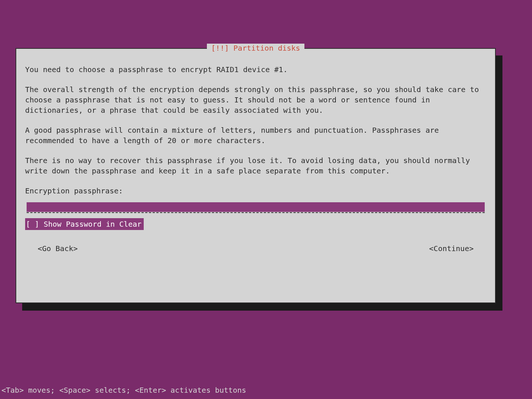 This screenshot has width=532, height=399. What do you see at coordinates (267, 48) in the screenshot?
I see `dialog-title: Partition disks` at bounding box center [267, 48].